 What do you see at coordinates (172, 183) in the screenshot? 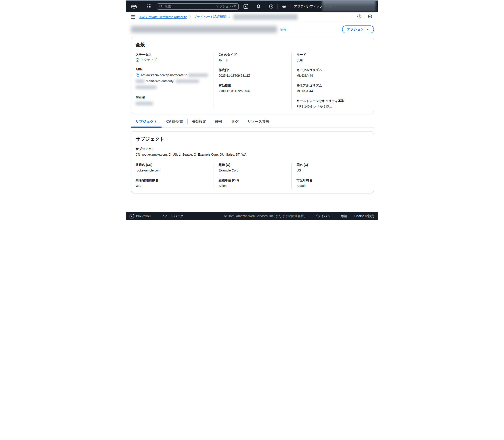
I see `state-field: 州名/都道府県名 WA` at bounding box center [172, 183].